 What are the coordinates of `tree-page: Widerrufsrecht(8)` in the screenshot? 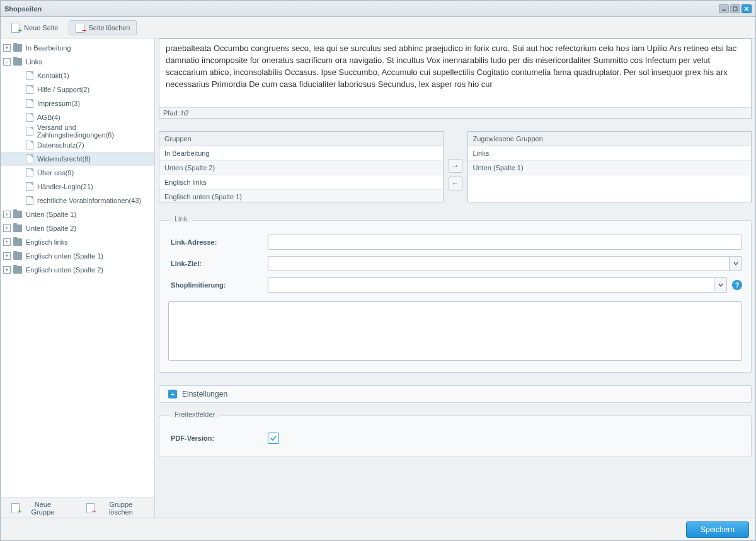 It's located at (77, 159).